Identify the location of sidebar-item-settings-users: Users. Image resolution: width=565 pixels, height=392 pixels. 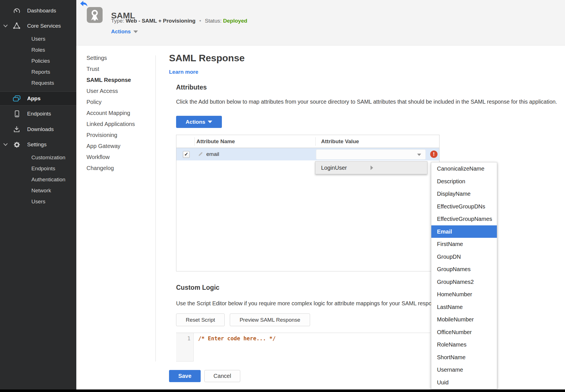
(38, 202).